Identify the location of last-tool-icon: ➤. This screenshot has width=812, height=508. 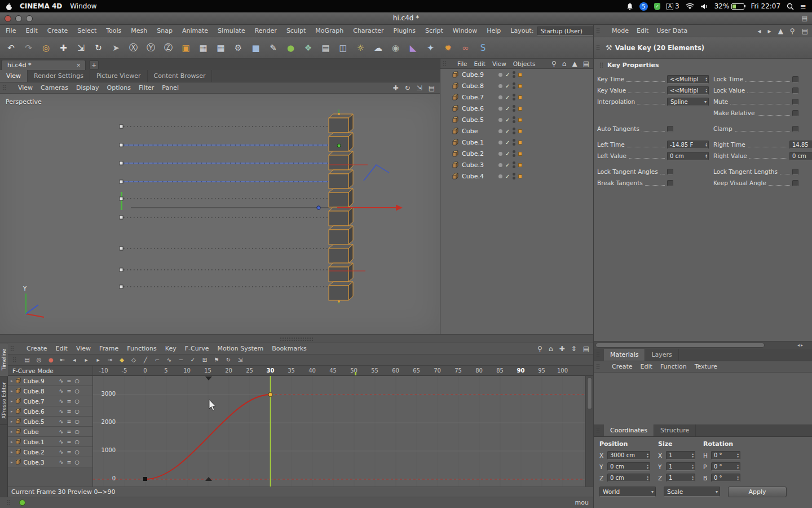
(116, 48).